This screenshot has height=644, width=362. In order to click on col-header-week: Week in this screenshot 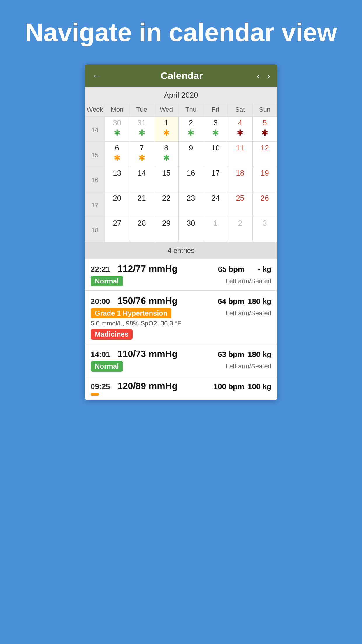, I will do `click(95, 110)`.